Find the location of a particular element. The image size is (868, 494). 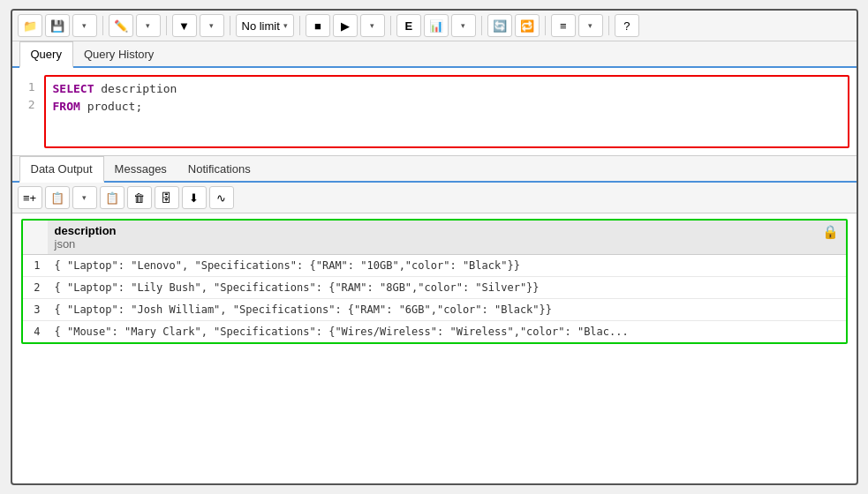

line-num-1: 1 is located at coordinates (32, 87).